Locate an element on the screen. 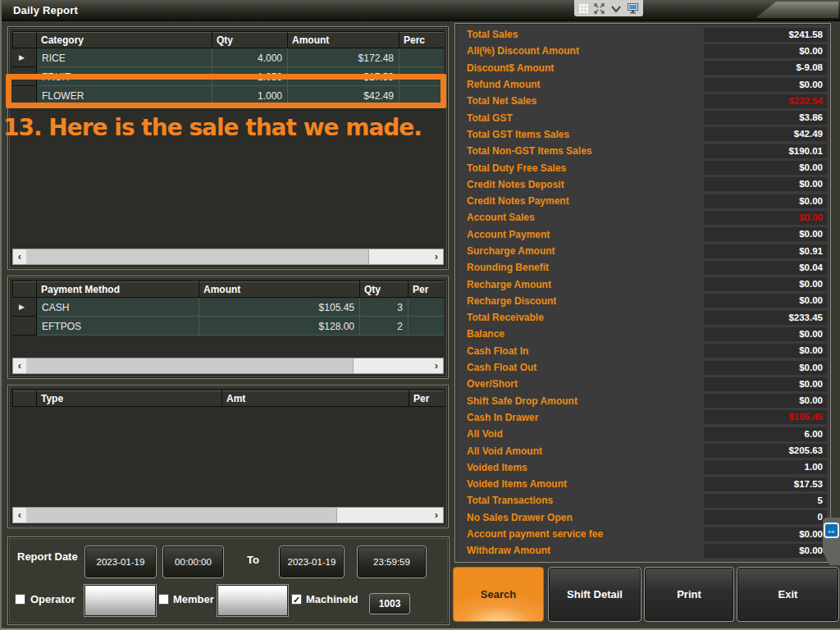 Image resolution: width=840 pixels, height=630 pixels. stat-label: All Void is located at coordinates (579, 434).